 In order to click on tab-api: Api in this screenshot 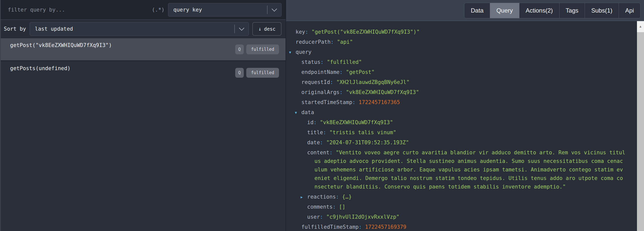, I will do `click(629, 11)`.